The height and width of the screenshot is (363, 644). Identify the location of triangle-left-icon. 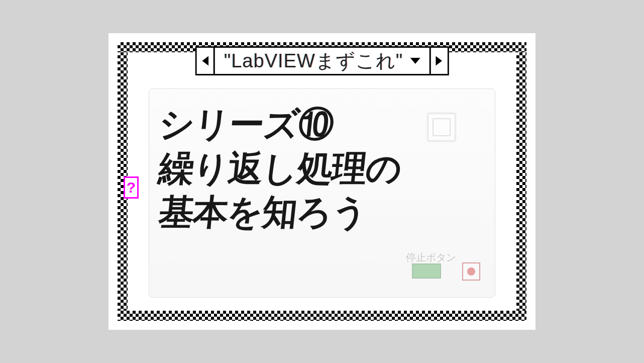
(205, 61).